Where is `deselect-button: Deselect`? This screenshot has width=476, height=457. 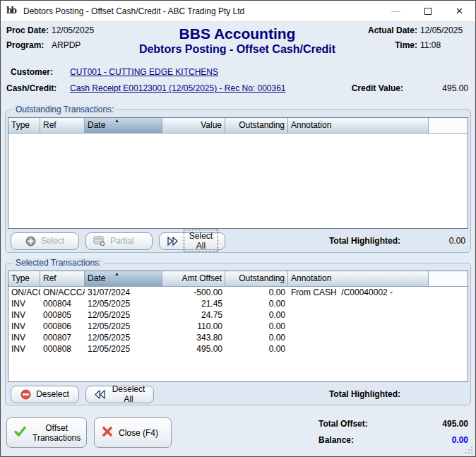 deselect-button: Deselect is located at coordinates (45, 394).